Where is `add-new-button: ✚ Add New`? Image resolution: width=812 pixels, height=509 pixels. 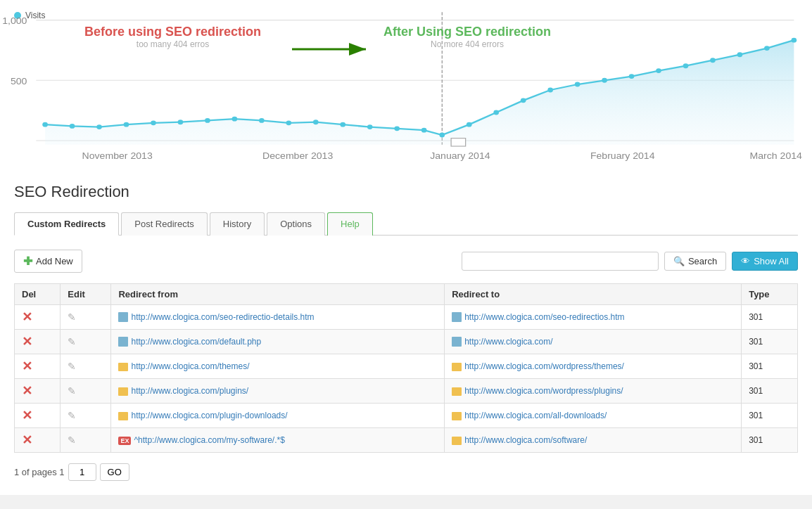
add-new-button: ✚ Add New is located at coordinates (48, 262).